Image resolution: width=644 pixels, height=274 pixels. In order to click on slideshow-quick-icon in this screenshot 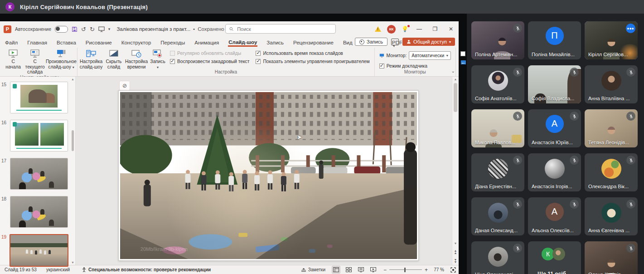, I will do `click(102, 29)`.